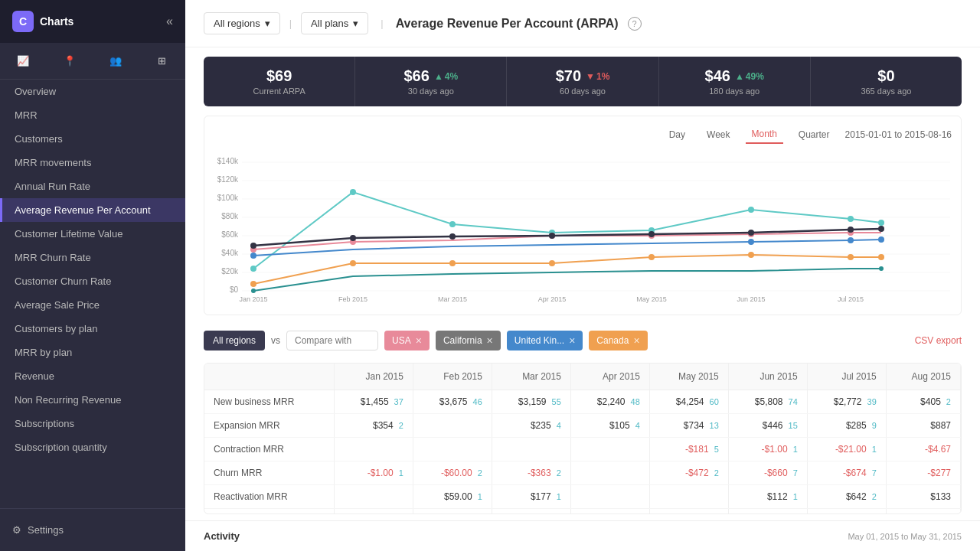 This screenshot has width=980, height=551. Describe the element at coordinates (234, 341) in the screenshot. I see `all-regions-button: All regions` at that location.